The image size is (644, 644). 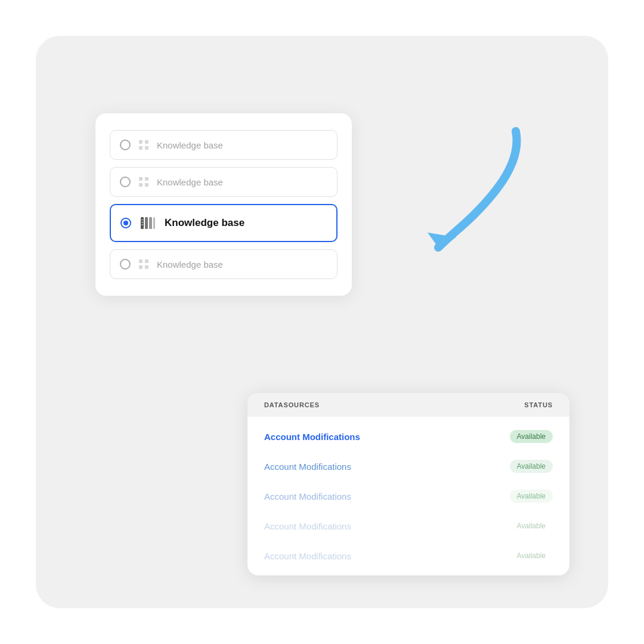 I want to click on table-card: DATASOURCES STATUS Account Modifications…, so click(x=408, y=484).